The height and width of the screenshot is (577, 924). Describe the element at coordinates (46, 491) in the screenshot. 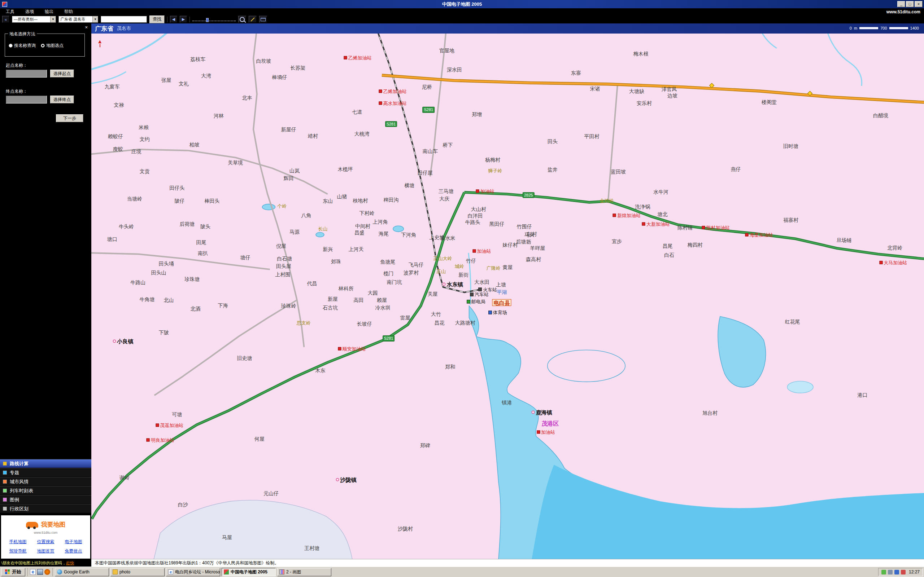

I see `sidebar-item-列车时刻表: 列车时刻表` at that location.